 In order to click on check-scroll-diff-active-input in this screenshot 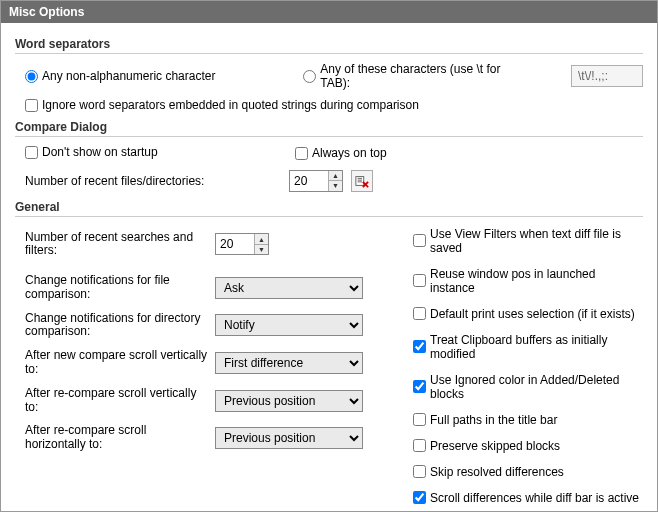, I will do `click(420, 498)`.